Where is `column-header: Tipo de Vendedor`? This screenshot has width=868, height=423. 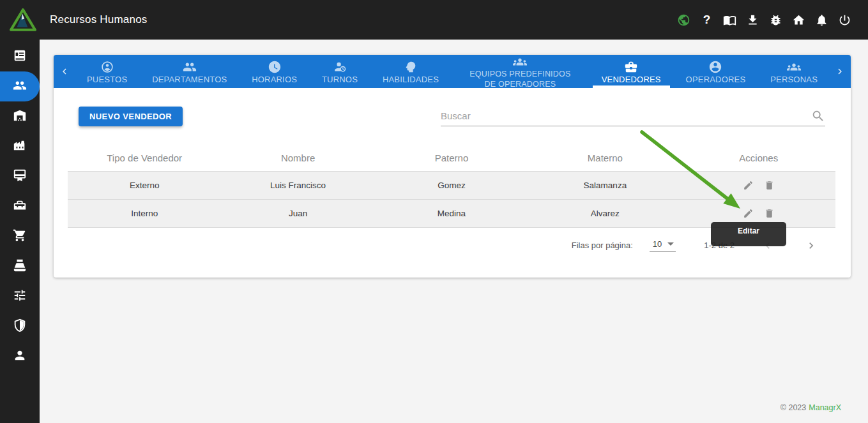 column-header: Tipo de Vendedor is located at coordinates (144, 158).